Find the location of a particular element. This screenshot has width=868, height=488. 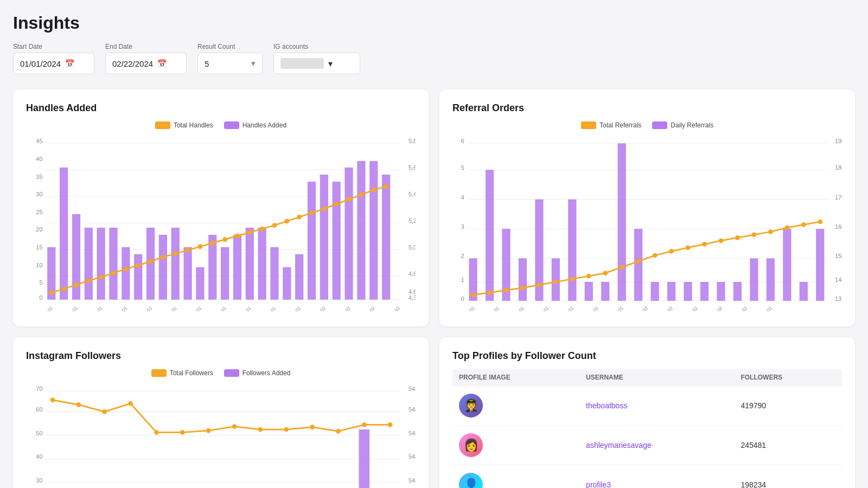

username-link: ashleymariesavage is located at coordinates (618, 445).